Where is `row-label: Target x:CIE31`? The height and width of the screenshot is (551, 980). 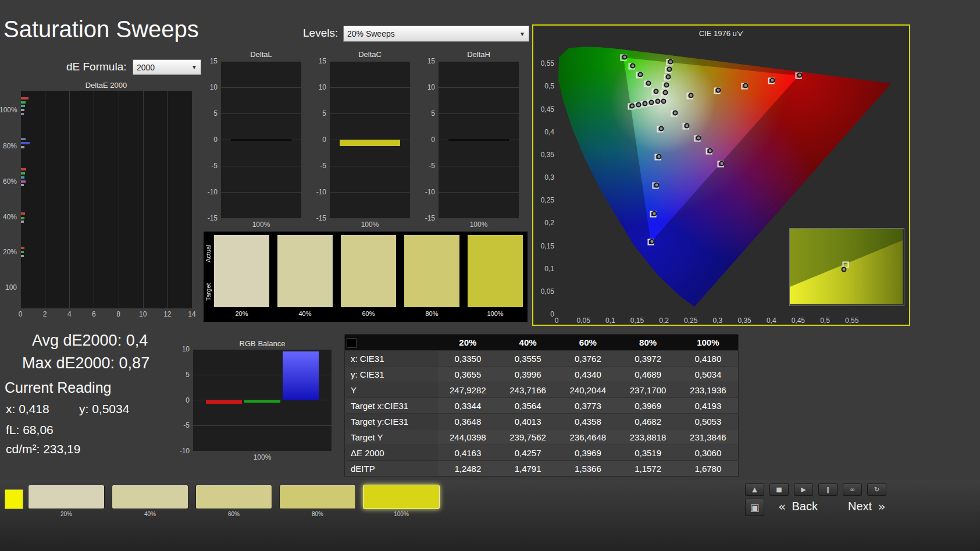 row-label: Target x:CIE31 is located at coordinates (391, 406).